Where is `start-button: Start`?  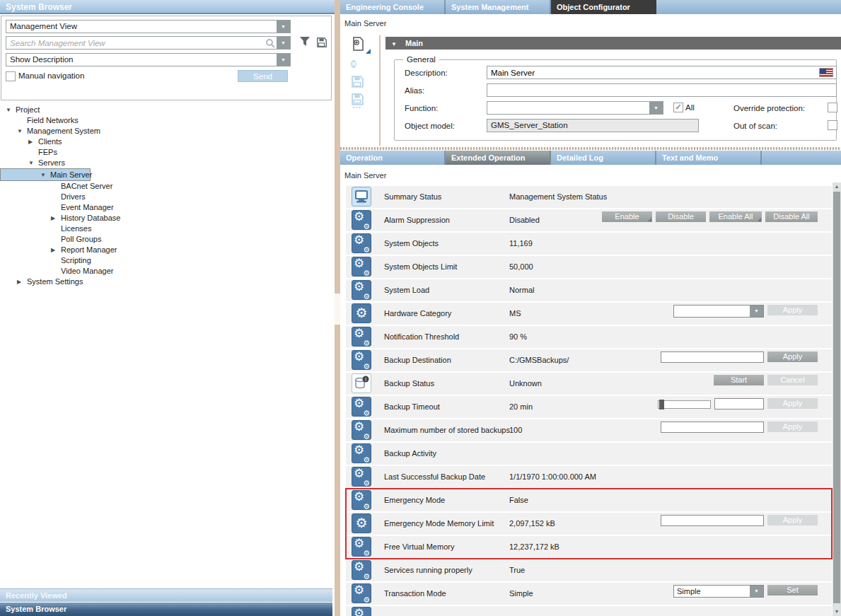 start-button: Start is located at coordinates (738, 380).